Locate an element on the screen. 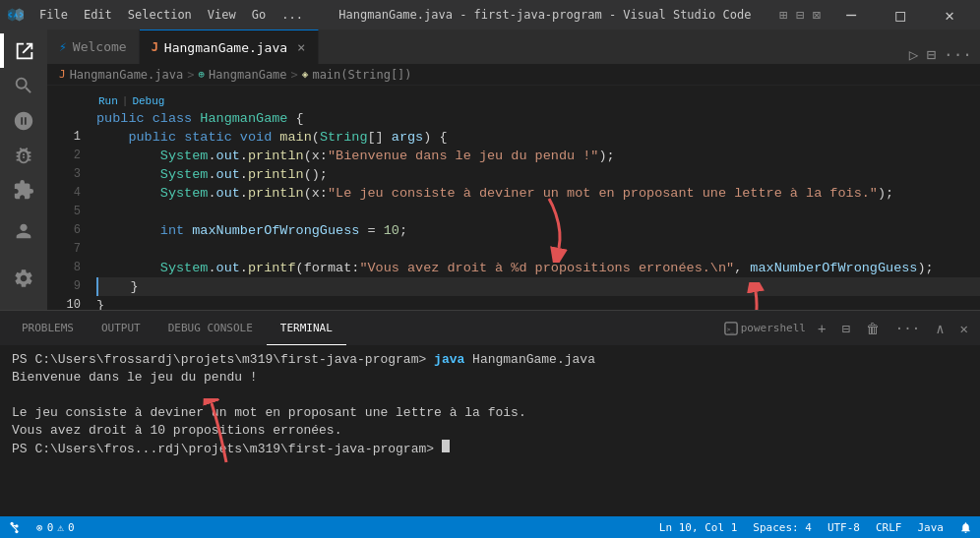 The image size is (980, 538). new-terminal-icon: + is located at coordinates (822, 329).